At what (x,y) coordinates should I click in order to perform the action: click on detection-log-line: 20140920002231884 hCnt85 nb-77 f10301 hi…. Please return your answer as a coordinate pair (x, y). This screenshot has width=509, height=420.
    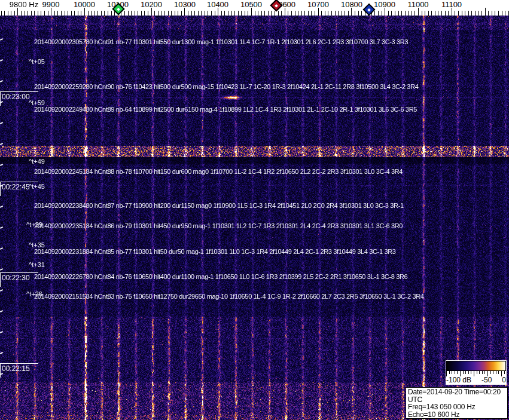
    Looking at the image, I should click on (215, 252).